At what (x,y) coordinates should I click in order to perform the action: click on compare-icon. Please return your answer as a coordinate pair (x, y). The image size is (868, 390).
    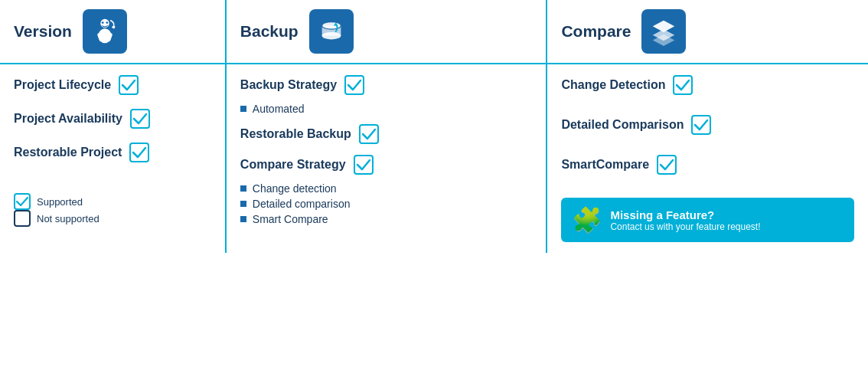
    Looking at the image, I should click on (664, 31).